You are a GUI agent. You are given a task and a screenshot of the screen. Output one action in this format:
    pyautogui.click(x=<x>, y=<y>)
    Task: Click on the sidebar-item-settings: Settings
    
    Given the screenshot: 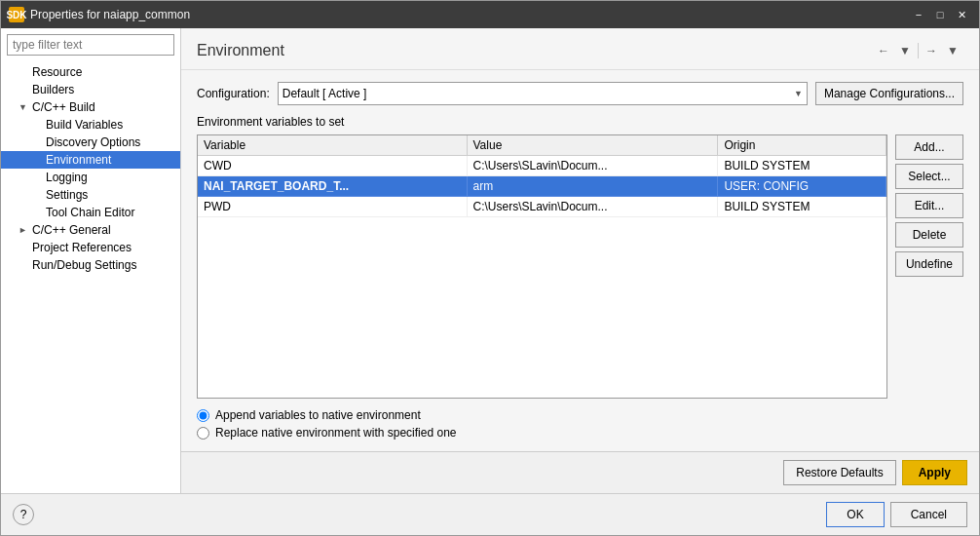 What is the action you would take?
    pyautogui.click(x=91, y=195)
    